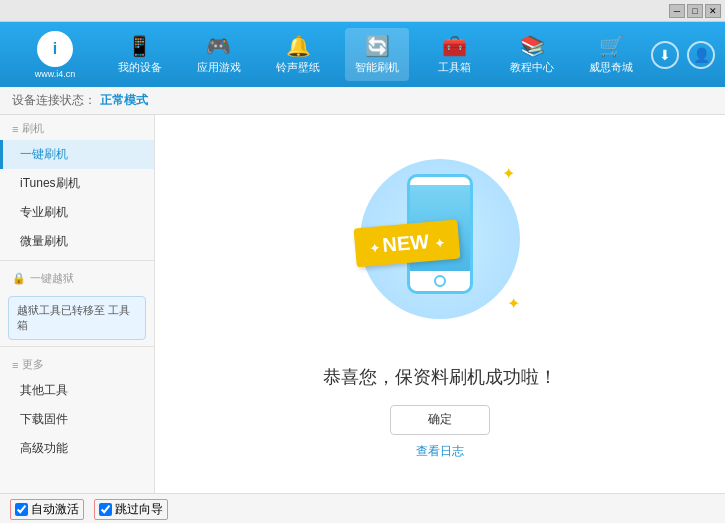 The width and height of the screenshot is (725, 523). What do you see at coordinates (440, 281) in the screenshot?
I see `phone-home-button` at bounding box center [440, 281].